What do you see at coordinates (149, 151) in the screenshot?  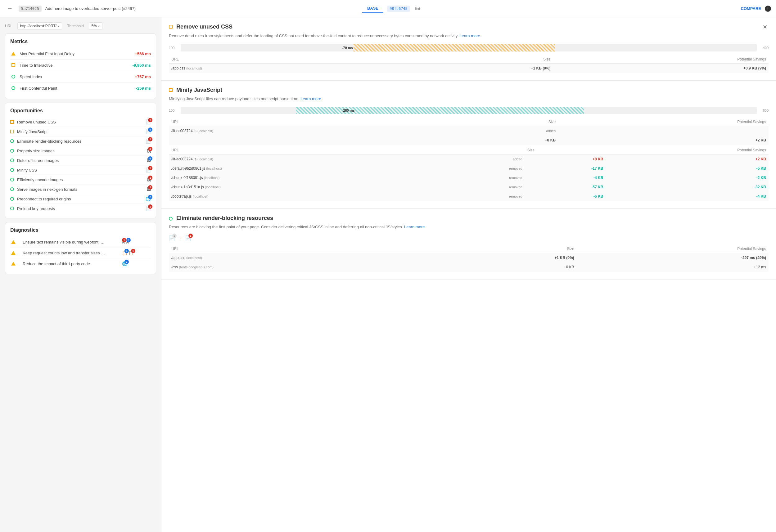 I see `opp-icon-wrap-size: 🖼 3` at bounding box center [149, 151].